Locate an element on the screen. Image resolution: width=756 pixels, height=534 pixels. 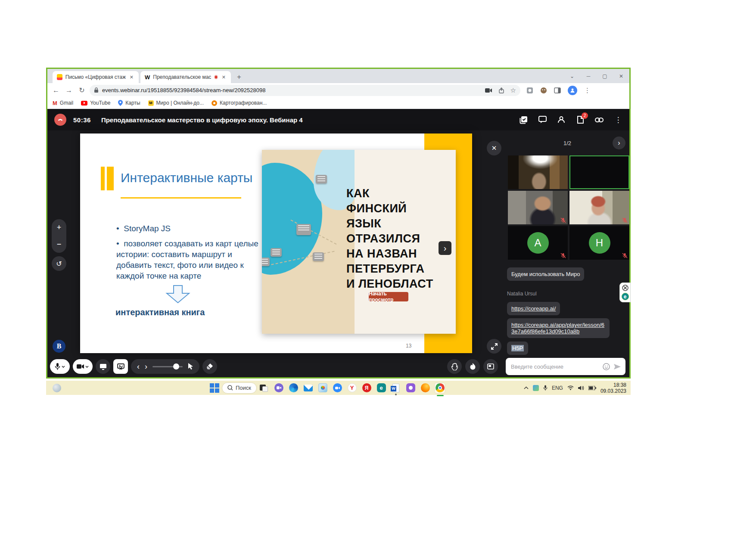
extension-b-icon is located at coordinates (544, 90).